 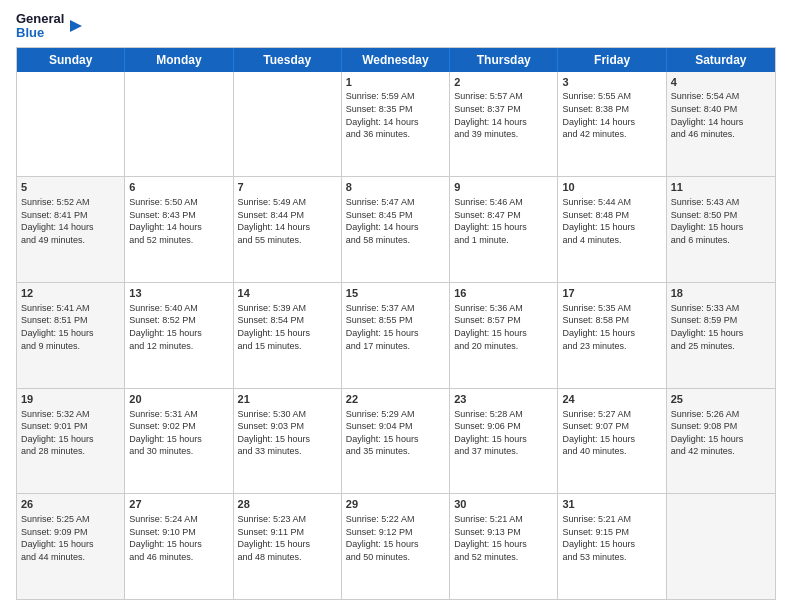 What do you see at coordinates (504, 327) in the screenshot?
I see `day-info: Sunrise: 5:36 AM Sunset: 8:57 PM Dayligh…` at bounding box center [504, 327].